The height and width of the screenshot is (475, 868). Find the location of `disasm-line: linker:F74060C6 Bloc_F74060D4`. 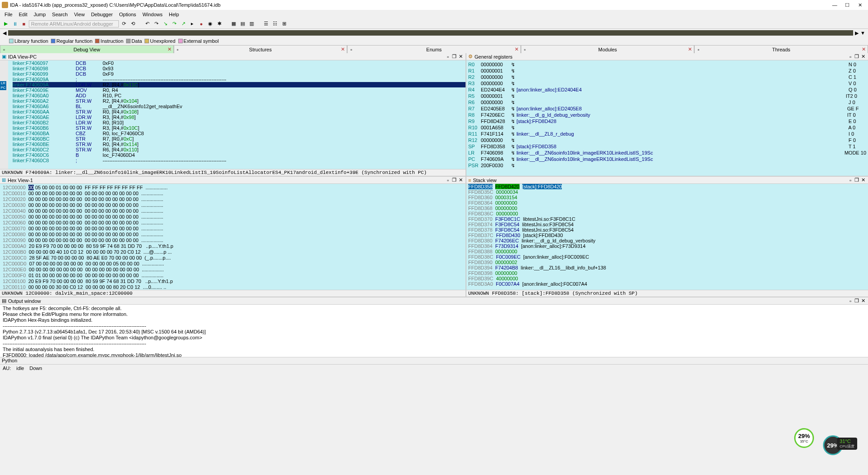

disasm-line: linker:F74060C6 Bloc_F74060D4 is located at coordinates (239, 155).